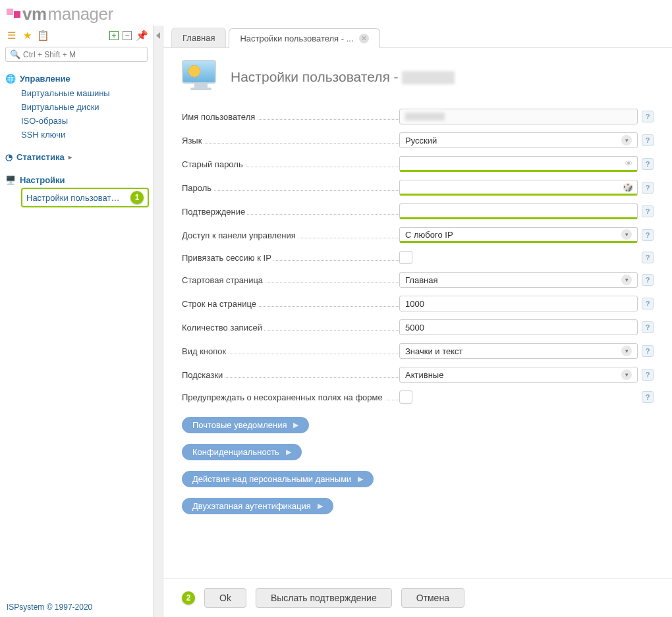  What do you see at coordinates (223, 328) in the screenshot?
I see `records-label: Количество записей` at bounding box center [223, 328].